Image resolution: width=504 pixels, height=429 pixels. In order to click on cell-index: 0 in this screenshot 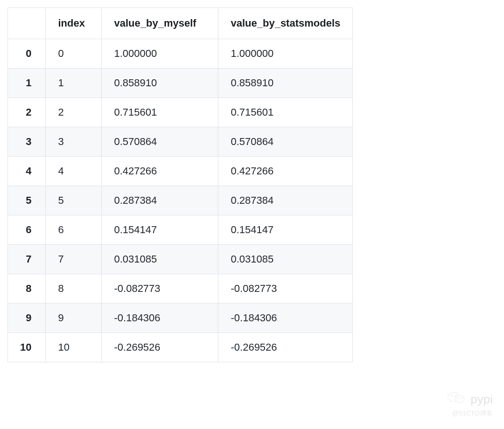, I will do `click(74, 54)`.